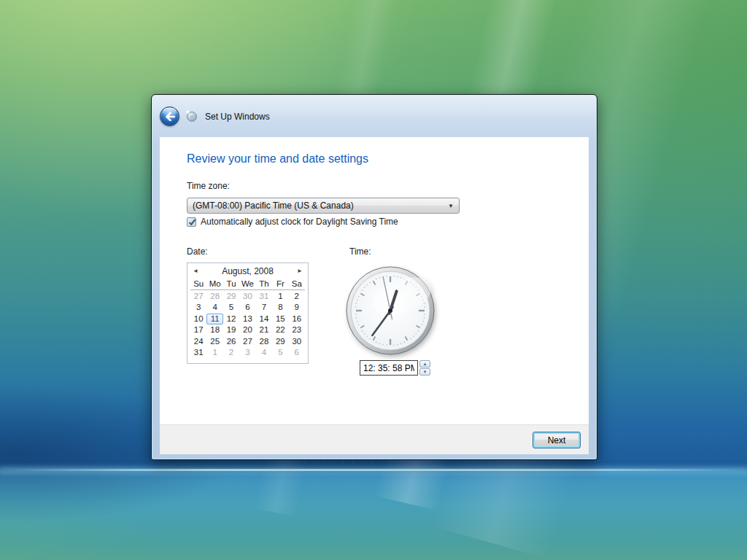  What do you see at coordinates (238, 117) in the screenshot?
I see `window-title: Set Up Windows` at bounding box center [238, 117].